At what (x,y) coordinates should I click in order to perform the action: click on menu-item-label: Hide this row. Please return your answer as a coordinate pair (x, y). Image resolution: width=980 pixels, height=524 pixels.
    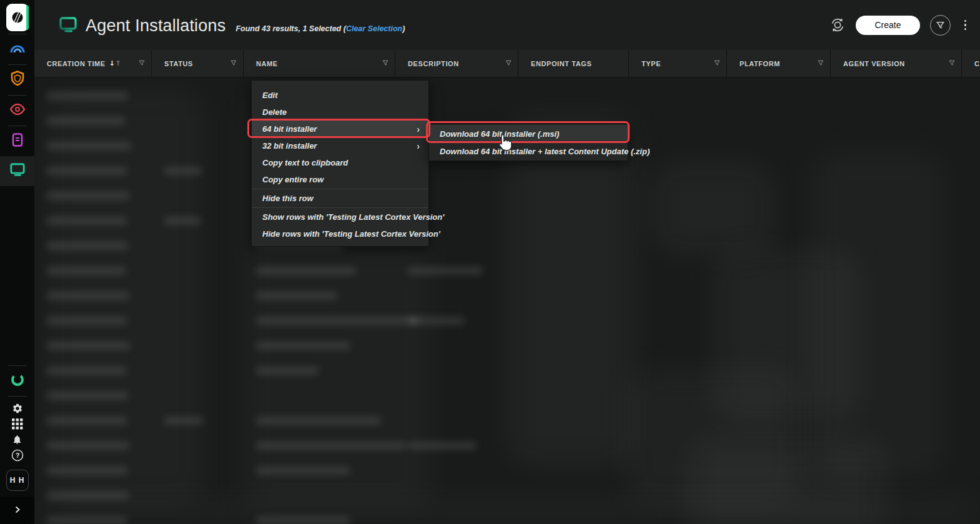
    Looking at the image, I should click on (288, 199).